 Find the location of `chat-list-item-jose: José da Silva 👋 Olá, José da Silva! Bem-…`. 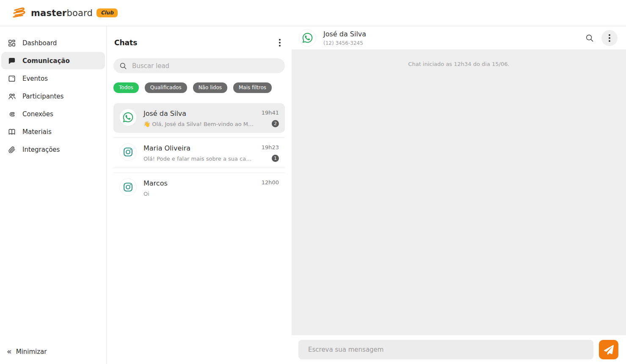

chat-list-item-jose: José da Silva 👋 Olá, José da Silva! Bem-… is located at coordinates (199, 118).